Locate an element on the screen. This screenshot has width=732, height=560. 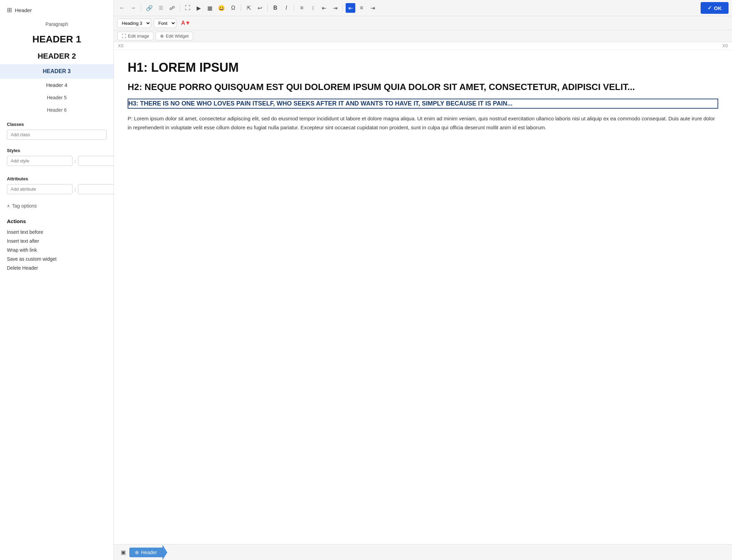
xs-bar: XS XS is located at coordinates (423, 46).